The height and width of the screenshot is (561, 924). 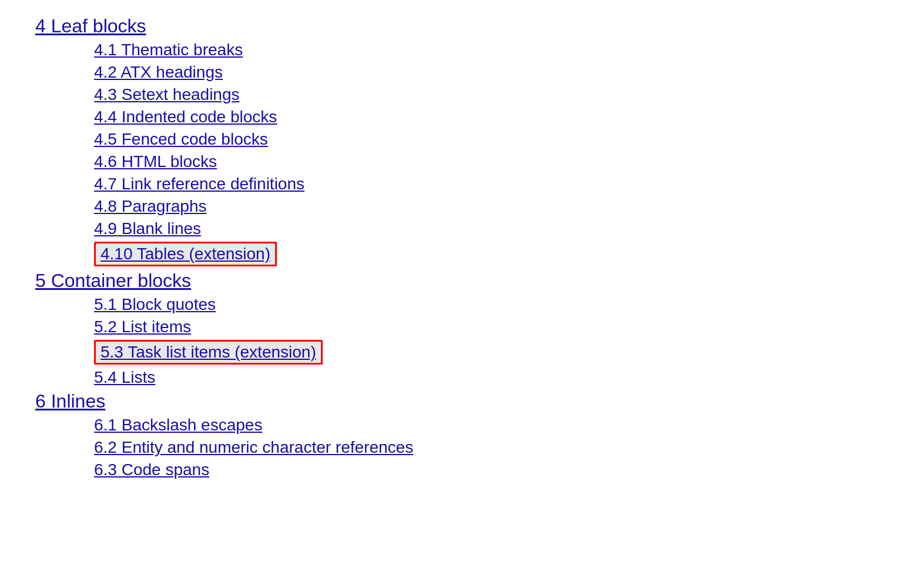 I want to click on toc-link-6-2: 6.2 Entity and numeric character referen…, so click(x=254, y=447).